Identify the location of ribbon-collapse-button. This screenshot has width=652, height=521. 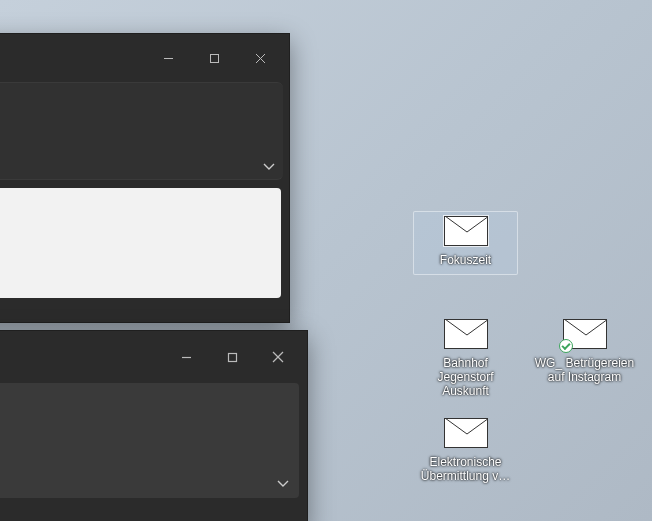
(269, 166).